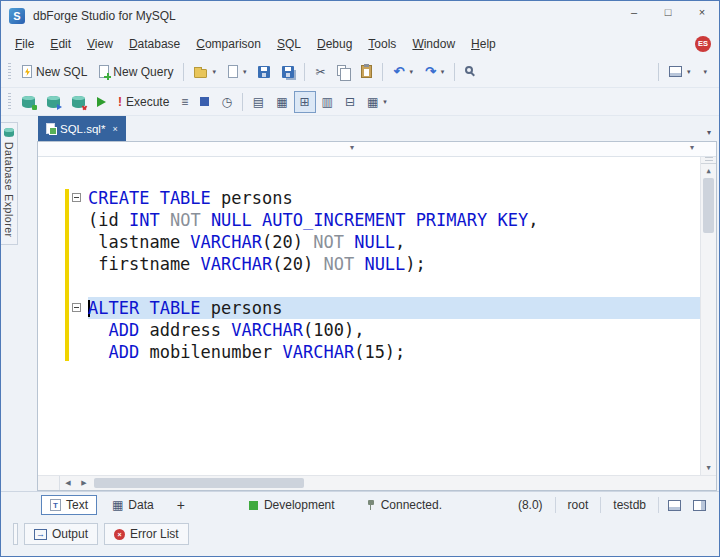  What do you see at coordinates (377, 482) in the screenshot?
I see `horizontal-scrollbar: ◀ ▶` at bounding box center [377, 482].